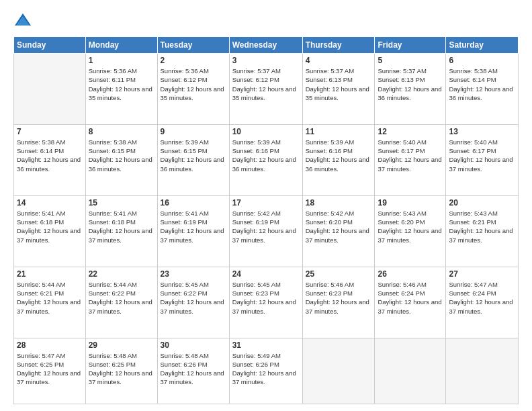 This screenshot has height=411, width=532. What do you see at coordinates (23, 20) in the screenshot?
I see `logo-icon` at bounding box center [23, 20].